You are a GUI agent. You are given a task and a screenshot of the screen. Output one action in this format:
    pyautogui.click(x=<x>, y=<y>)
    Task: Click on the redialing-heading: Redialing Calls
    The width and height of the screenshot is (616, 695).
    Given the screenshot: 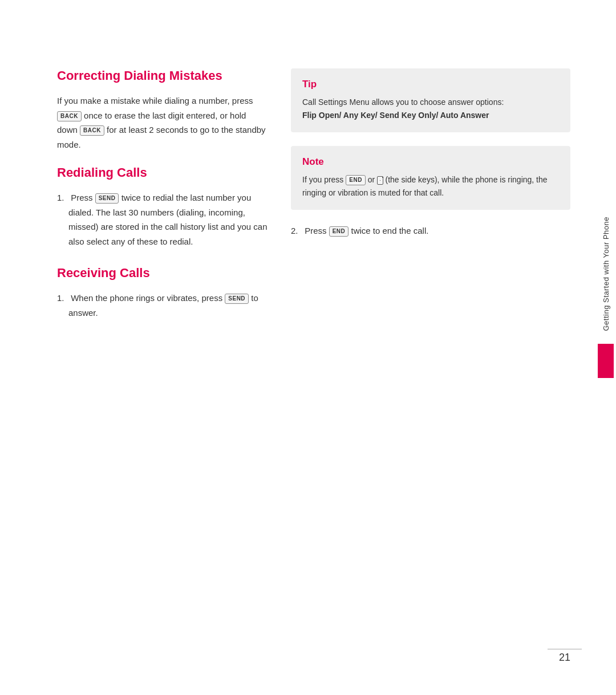 What is the action you would take?
    pyautogui.click(x=163, y=173)
    